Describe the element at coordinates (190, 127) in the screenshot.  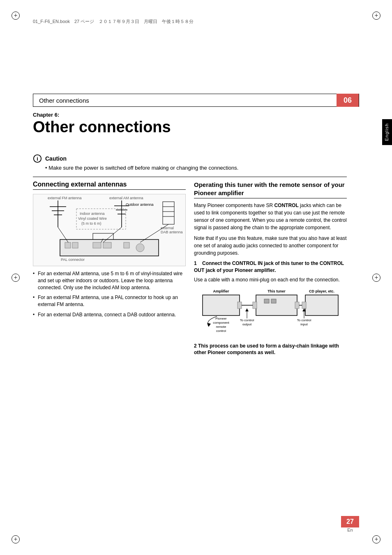
I see `chapter-main-title: Other connections` at that location.